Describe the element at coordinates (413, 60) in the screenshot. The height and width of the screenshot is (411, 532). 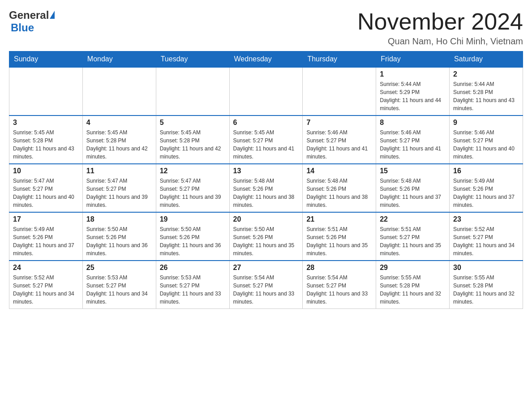
I see `day-header-friday: Friday` at that location.